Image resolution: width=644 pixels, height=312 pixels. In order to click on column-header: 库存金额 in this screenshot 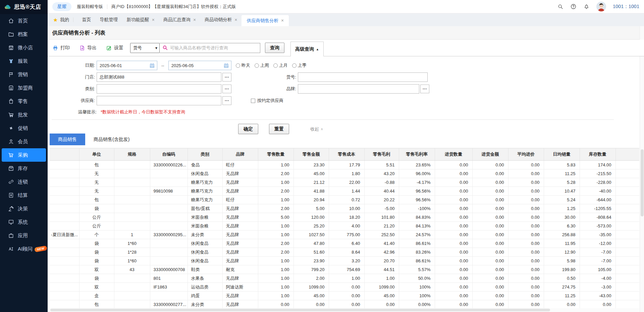, I will do `click(627, 154)`.